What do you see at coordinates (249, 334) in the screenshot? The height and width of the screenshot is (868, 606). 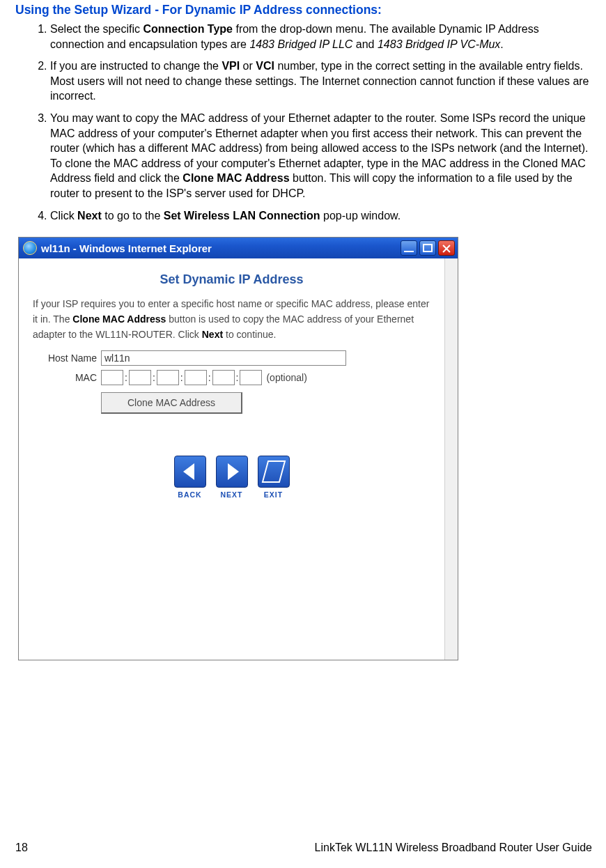 I see `text: to continue.` at bounding box center [249, 334].